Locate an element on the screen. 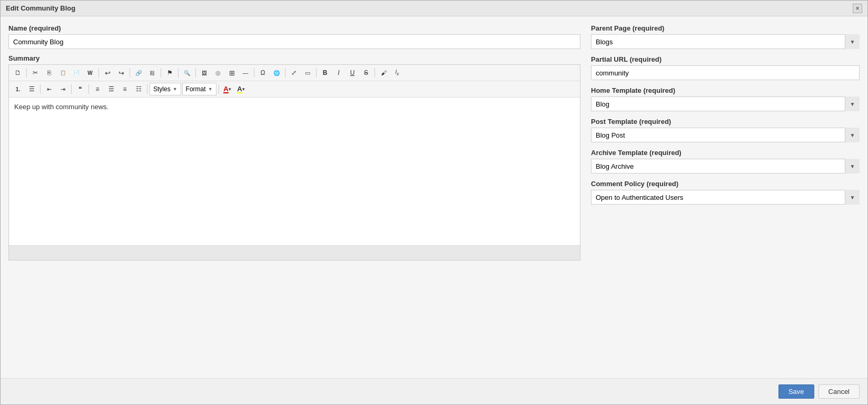  comment-policy-label: Comment Policy (required) is located at coordinates (725, 184).